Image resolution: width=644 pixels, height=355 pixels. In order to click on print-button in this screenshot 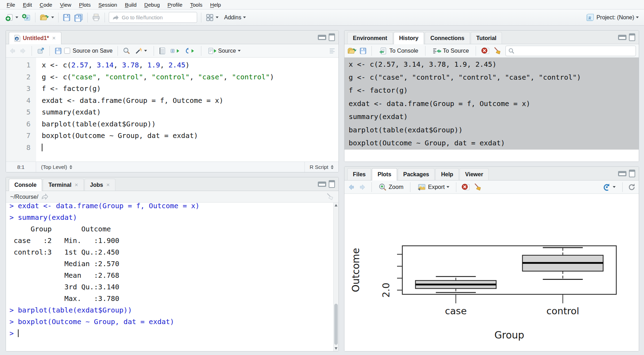, I will do `click(96, 18)`.